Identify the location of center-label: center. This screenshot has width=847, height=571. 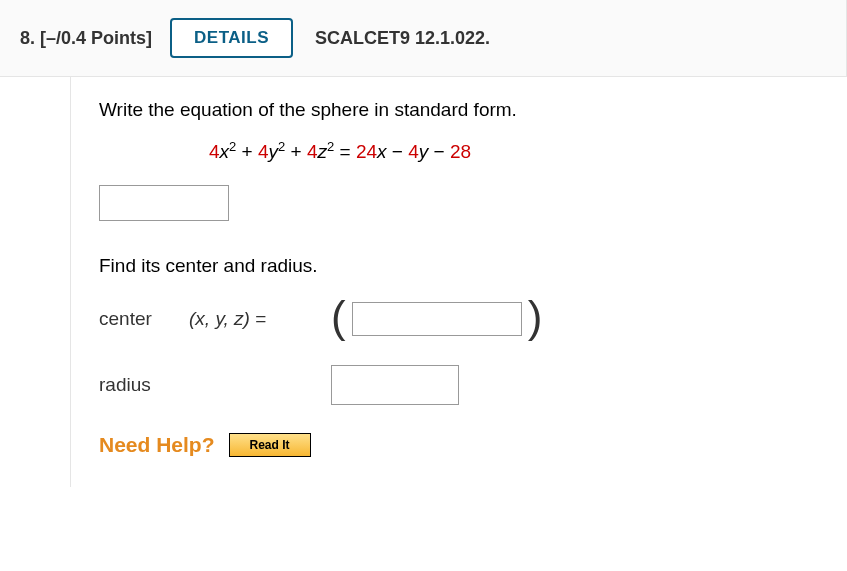
(144, 319).